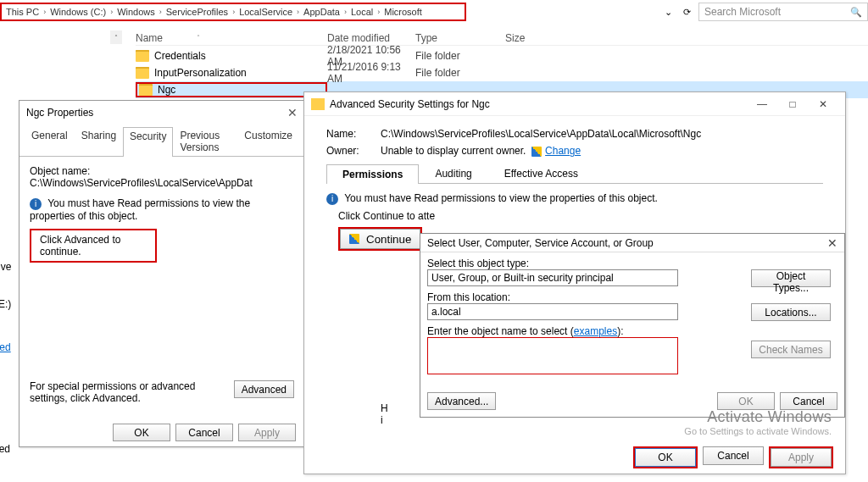 The width and height of the screenshot is (868, 482). What do you see at coordinates (264, 390) in the screenshot?
I see `advanced-button: Advanced` at bounding box center [264, 390].